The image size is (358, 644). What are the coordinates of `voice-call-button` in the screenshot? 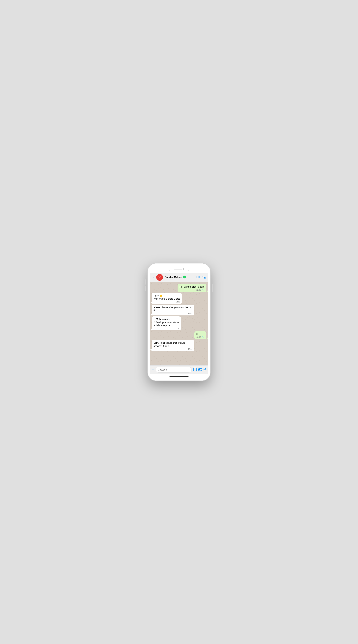 It's located at (204, 278).